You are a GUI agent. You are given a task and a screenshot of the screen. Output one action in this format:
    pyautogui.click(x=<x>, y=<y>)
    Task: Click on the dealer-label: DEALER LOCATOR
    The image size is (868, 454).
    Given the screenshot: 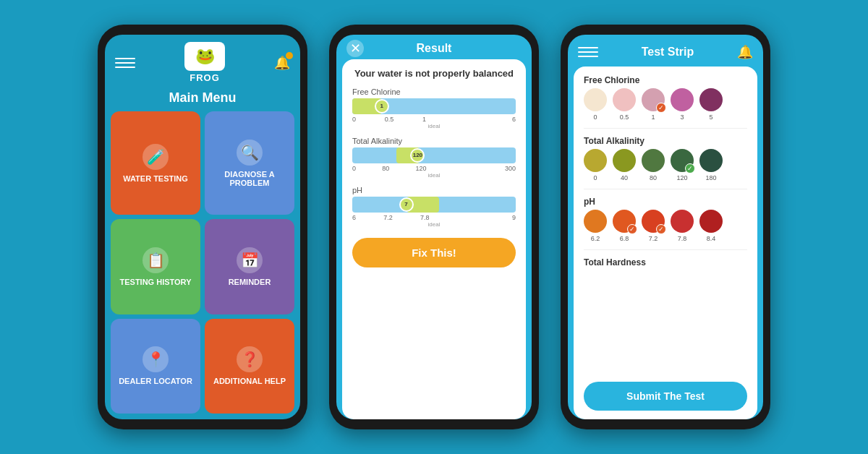 What is the action you would take?
    pyautogui.click(x=156, y=381)
    